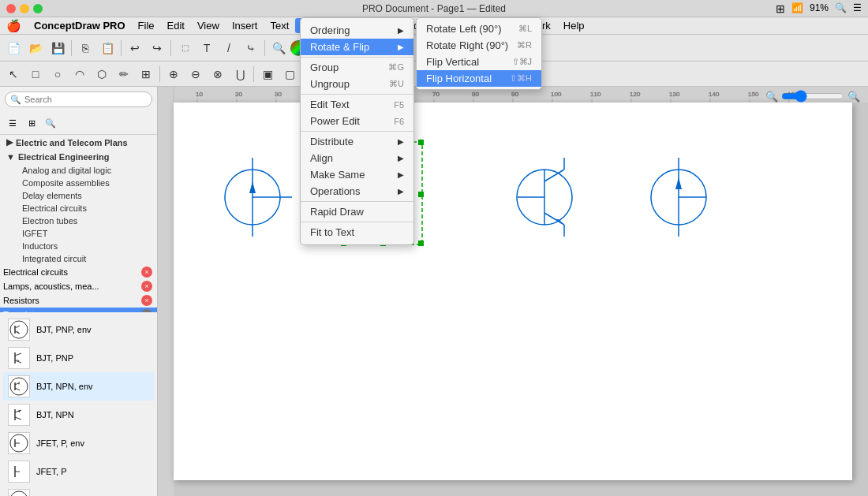 The image size is (868, 496). What do you see at coordinates (268, 74) in the screenshot?
I see `group-btn: ▣` at bounding box center [268, 74].